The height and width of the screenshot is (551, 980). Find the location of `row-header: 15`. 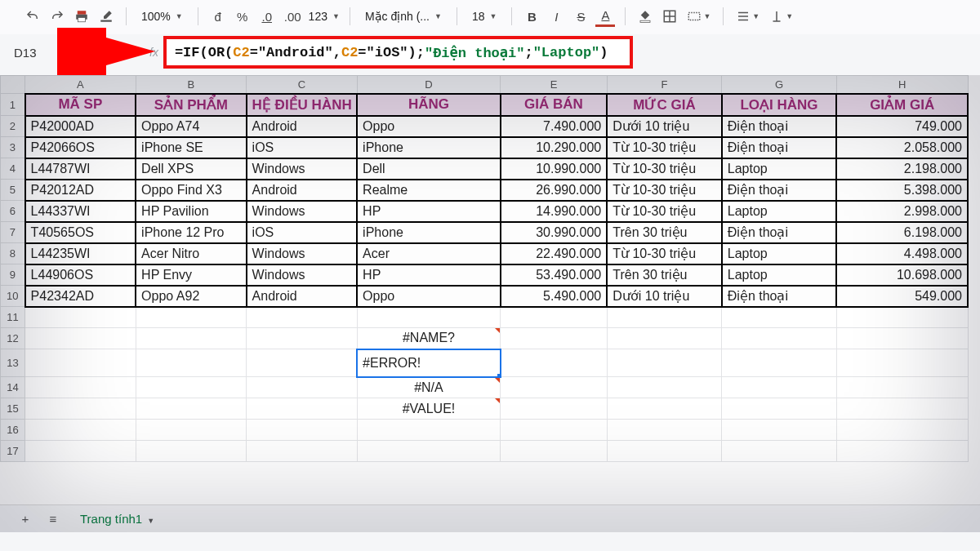

row-header: 15 is located at coordinates (13, 409).